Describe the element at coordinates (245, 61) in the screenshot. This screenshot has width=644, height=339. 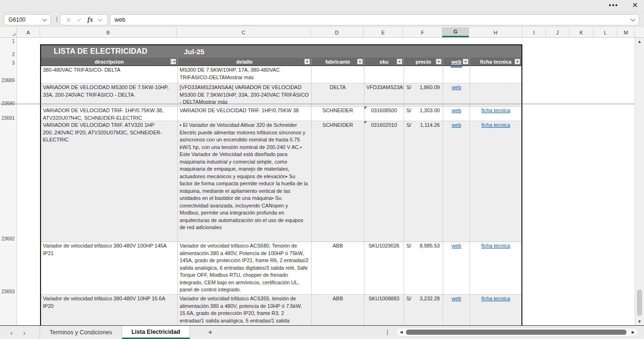
I see `table-header-detalle: detalle▼` at that location.